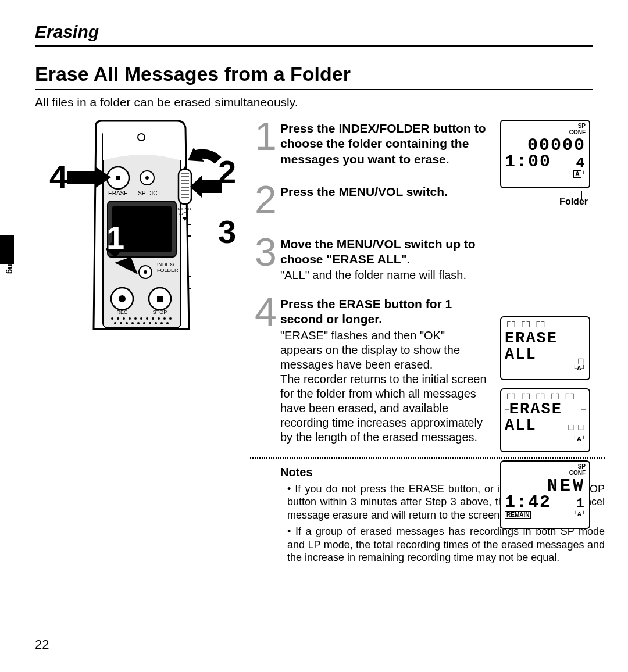  What do you see at coordinates (545, 328) in the screenshot?
I see `lcd-column: SP CONF 00000 1:00 4 └A┘ Folder ┌┐┌┐┌┐ E…` at bounding box center [545, 328].